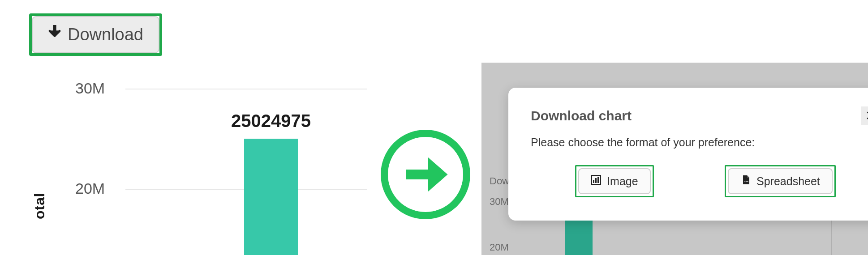 This screenshot has height=255, width=868. Describe the element at coordinates (106, 35) in the screenshot. I see `download-button-label: Download` at that location.